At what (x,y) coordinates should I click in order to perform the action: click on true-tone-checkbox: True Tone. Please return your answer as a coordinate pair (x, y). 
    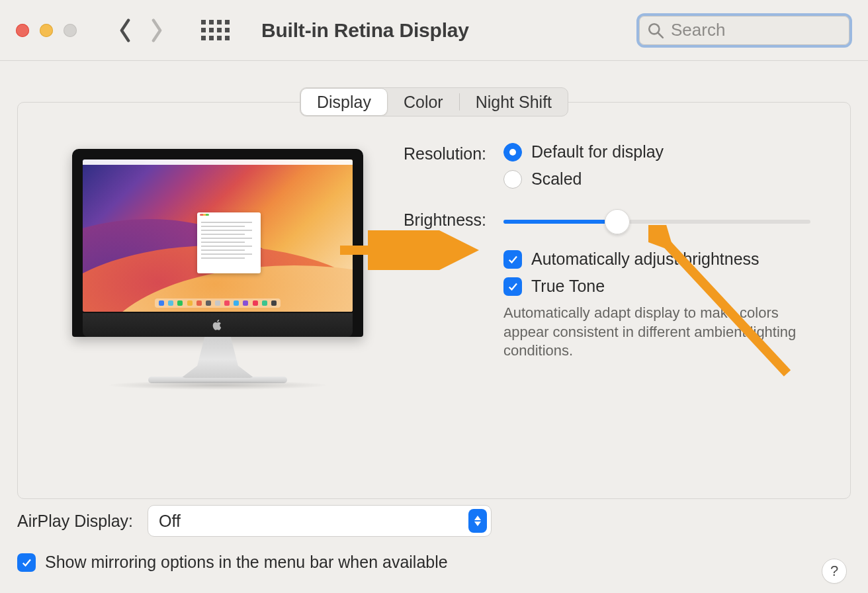
    Looking at the image, I should click on (657, 286).